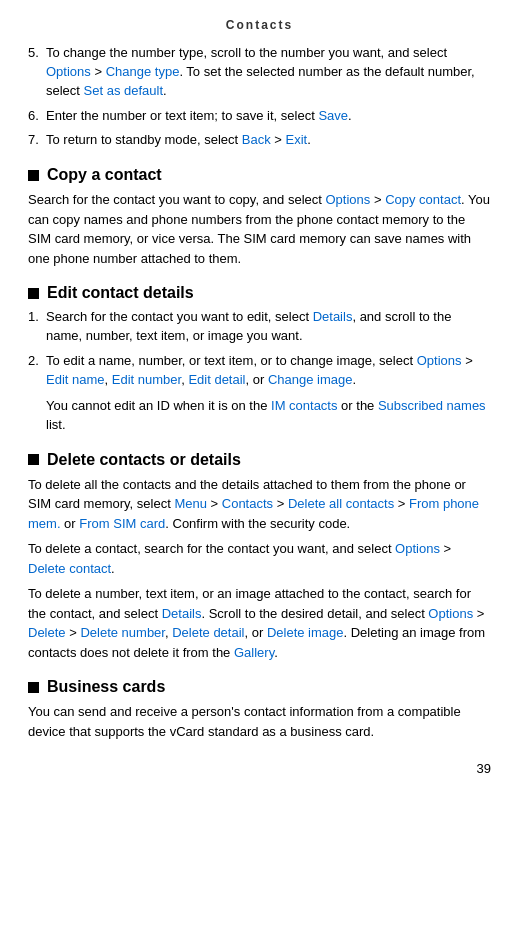 The image size is (519, 925). What do you see at coordinates (260, 623) in the screenshot?
I see `body-paragraph: To delete a number, text item, or an ima…` at bounding box center [260, 623].